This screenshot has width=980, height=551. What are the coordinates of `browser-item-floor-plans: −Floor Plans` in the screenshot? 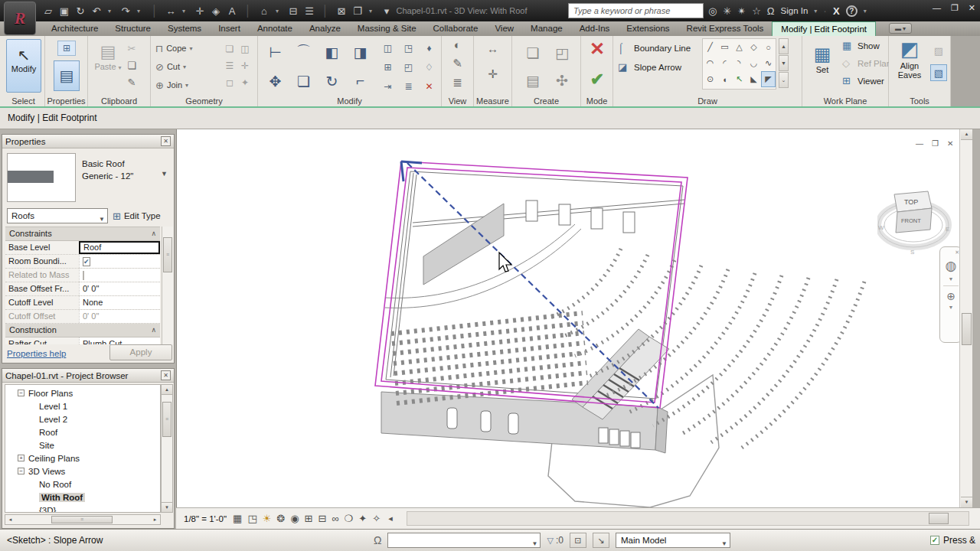 It's located at (83, 393).